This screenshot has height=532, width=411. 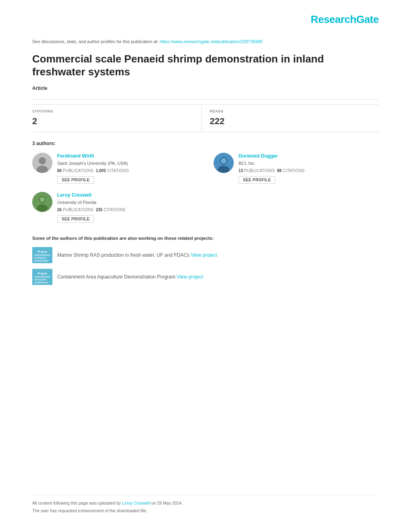 I want to click on authors-grid: Ferdinand Wirth Saint Joseph's Universit…, so click(x=206, y=188).